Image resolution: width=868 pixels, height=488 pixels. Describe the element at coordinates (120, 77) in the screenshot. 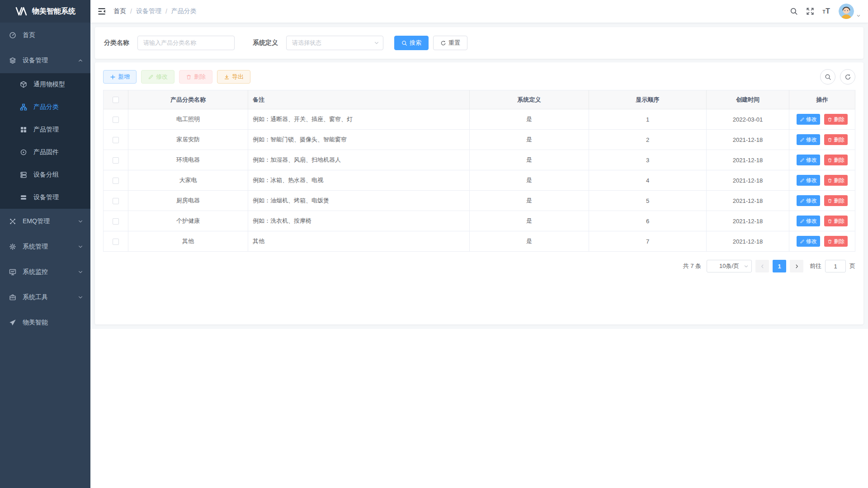

I see `add-button: 新增` at that location.